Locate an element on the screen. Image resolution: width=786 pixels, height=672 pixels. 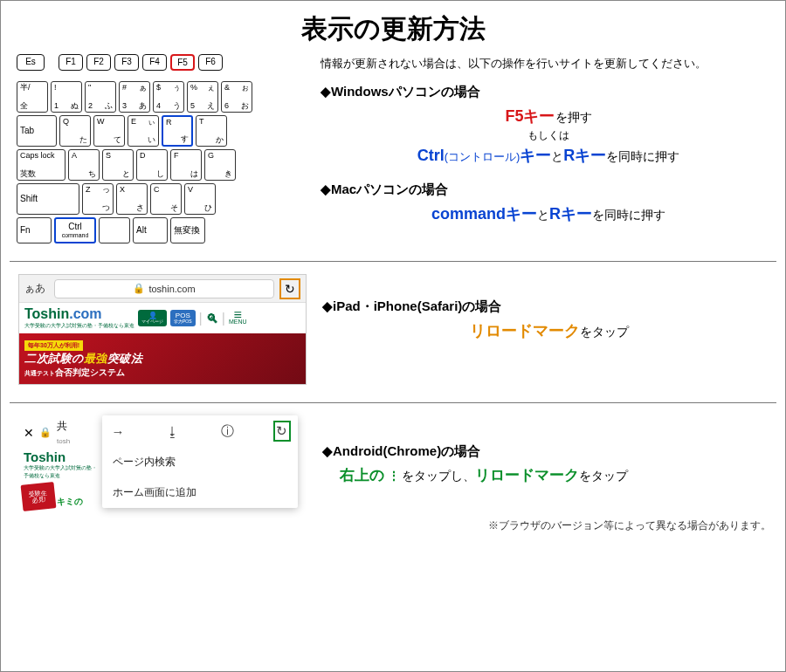
key-f6: F6 is located at coordinates (210, 63).